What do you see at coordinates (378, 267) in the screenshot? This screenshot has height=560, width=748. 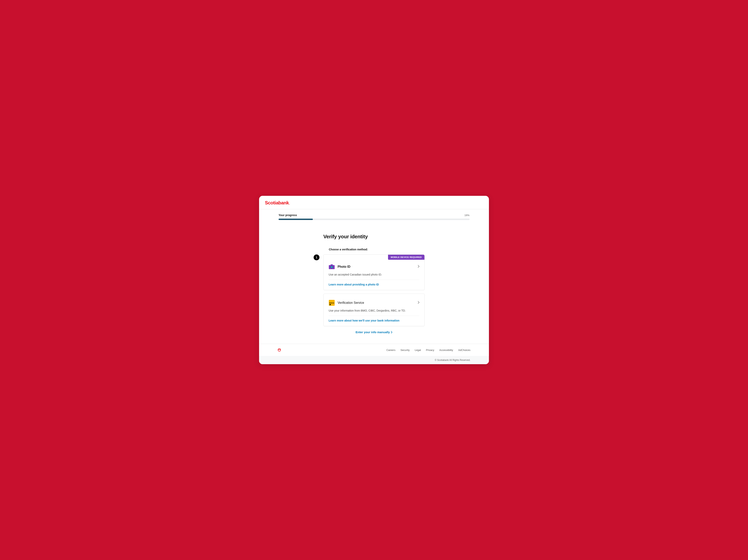 I see `option-photo-id-title: Photo ID` at bounding box center [378, 267].